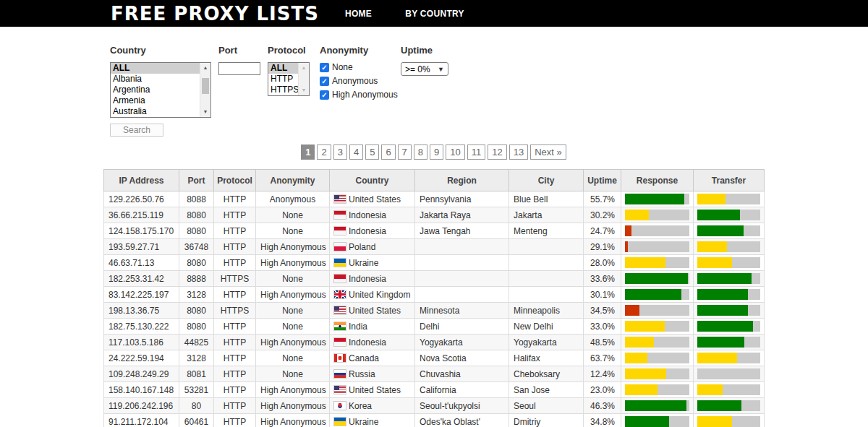 This screenshot has width=868, height=427. Describe the element at coordinates (142, 406) in the screenshot. I see `ip-cell: 119.206.242.196` at that location.